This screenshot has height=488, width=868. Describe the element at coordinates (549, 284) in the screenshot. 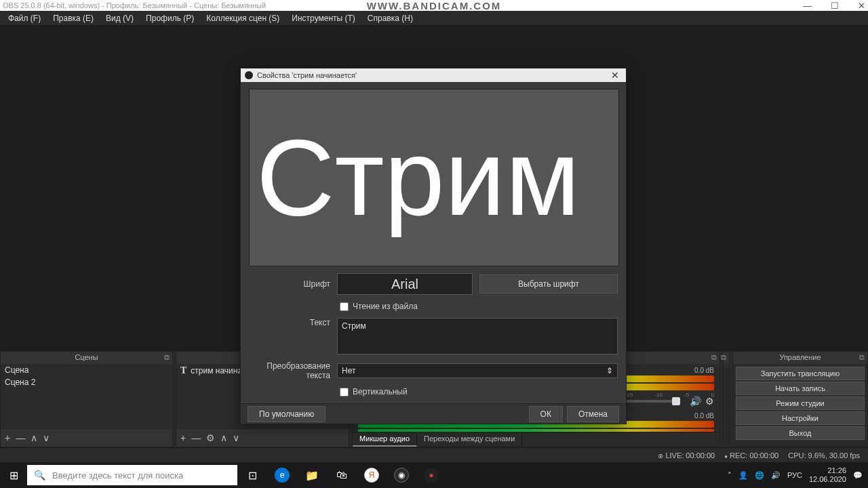

I see `select-font-button: Выбрать шрифт` at that location.